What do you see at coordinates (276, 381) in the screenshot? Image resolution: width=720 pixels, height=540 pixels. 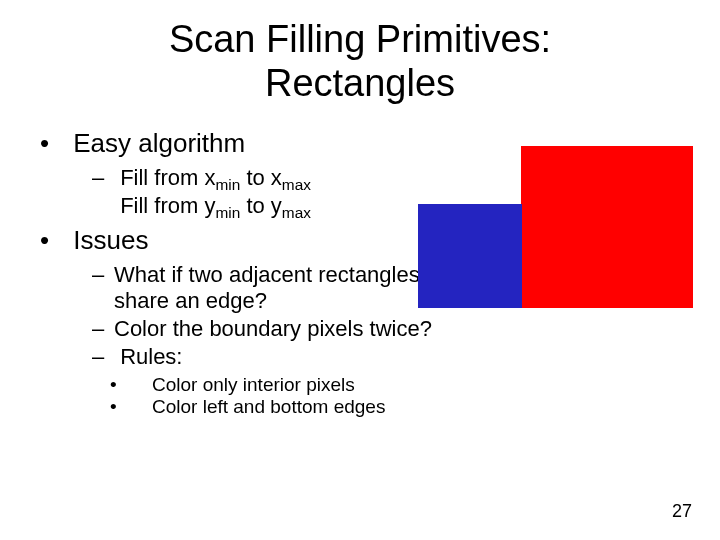 I see `subbullet-rules: Rules: Color only interior pixels Color …` at bounding box center [276, 381].